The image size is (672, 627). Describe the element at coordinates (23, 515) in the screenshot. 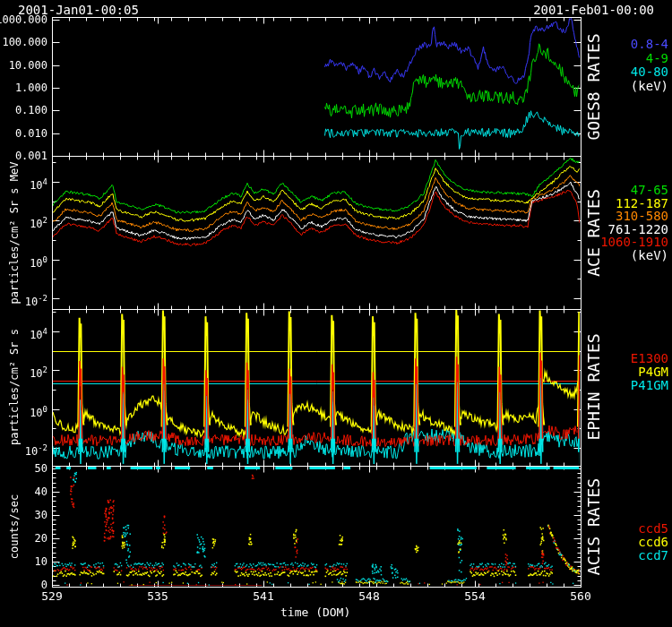

I see `y-tick-label-acis-2: 30` at that location.